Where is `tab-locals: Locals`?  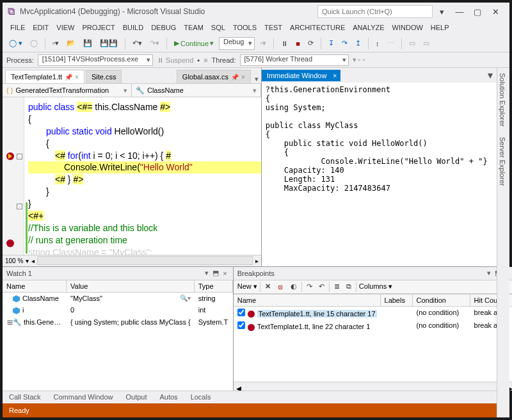 tab-locals: Locals is located at coordinates (201, 397).